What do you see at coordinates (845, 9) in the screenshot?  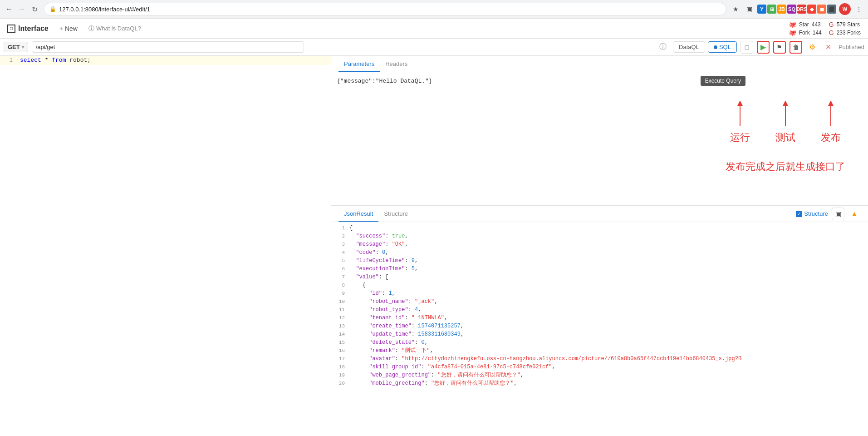 I see `profile-button: W` at bounding box center [845, 9].